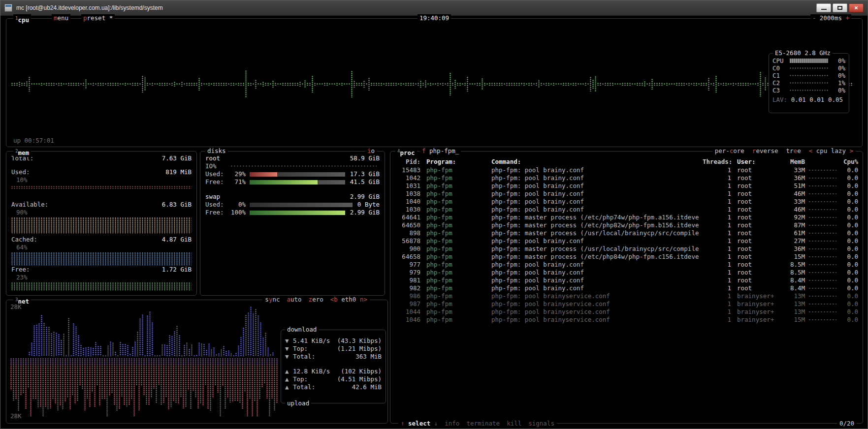  I want to click on disk-io-row: IO%, so click(292, 166).